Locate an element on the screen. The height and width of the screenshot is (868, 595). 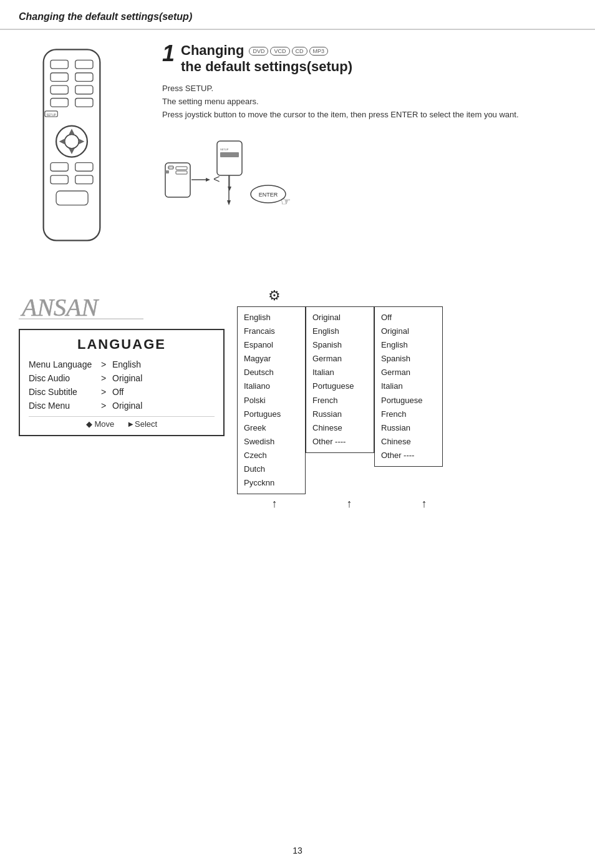
badge-dvd: DVD is located at coordinates (258, 51).